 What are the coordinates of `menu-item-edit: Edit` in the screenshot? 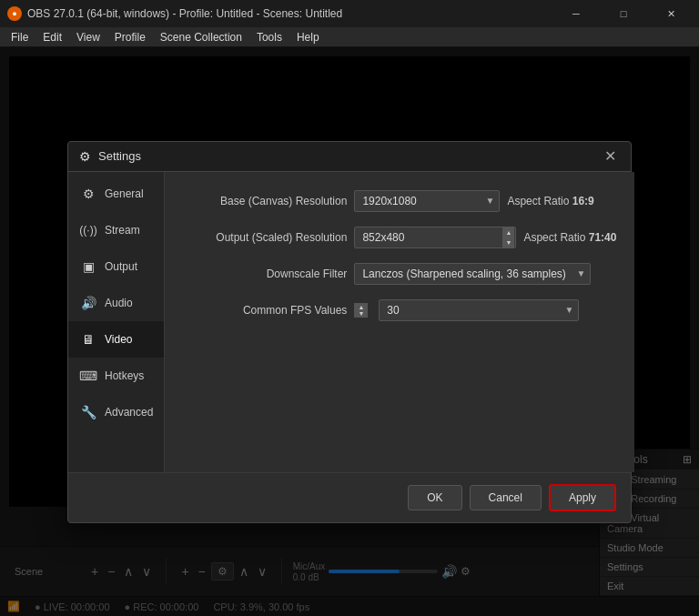 It's located at (53, 36).